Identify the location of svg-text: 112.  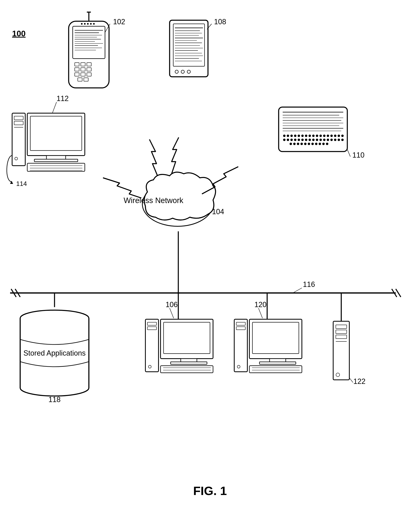
(63, 99).